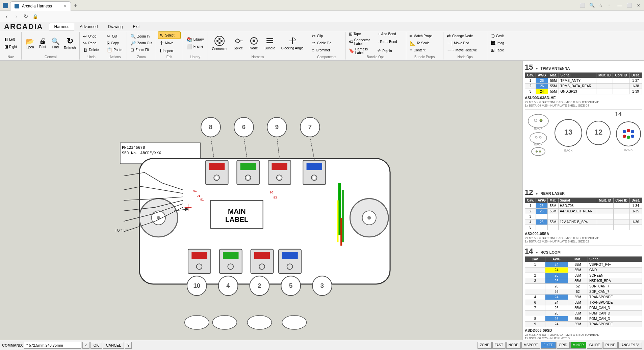 This screenshot has width=644, height=350. What do you see at coordinates (228, 285) in the screenshot?
I see `svg-text: 4` at bounding box center [228, 285].